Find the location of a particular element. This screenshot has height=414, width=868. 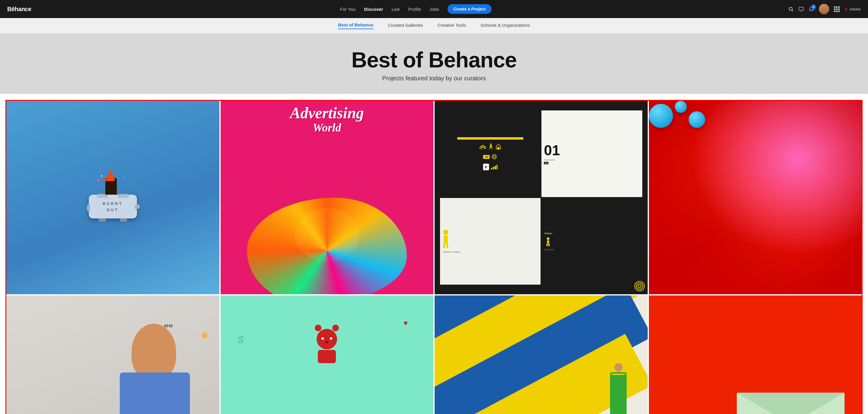

subnav-schools-organizations: Schools & Organizations is located at coordinates (505, 26).